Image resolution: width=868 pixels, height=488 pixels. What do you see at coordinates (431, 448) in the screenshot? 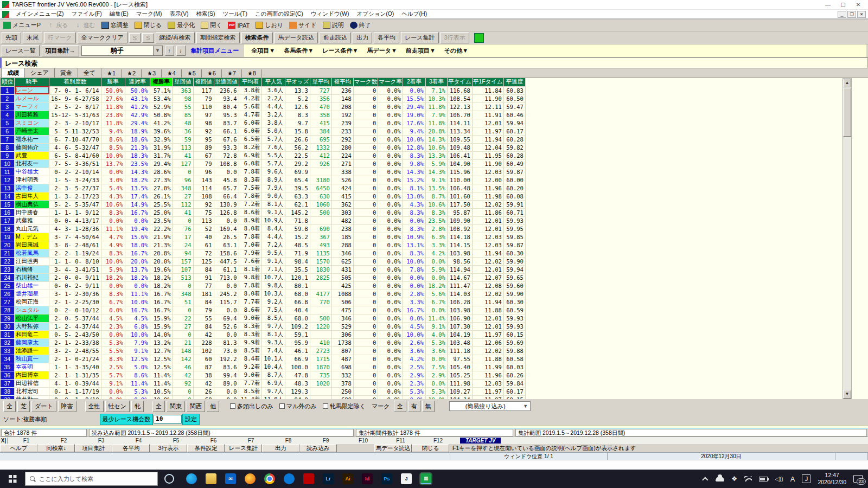
I see `fkey-button-閉じる: 閉じる` at bounding box center [431, 448].